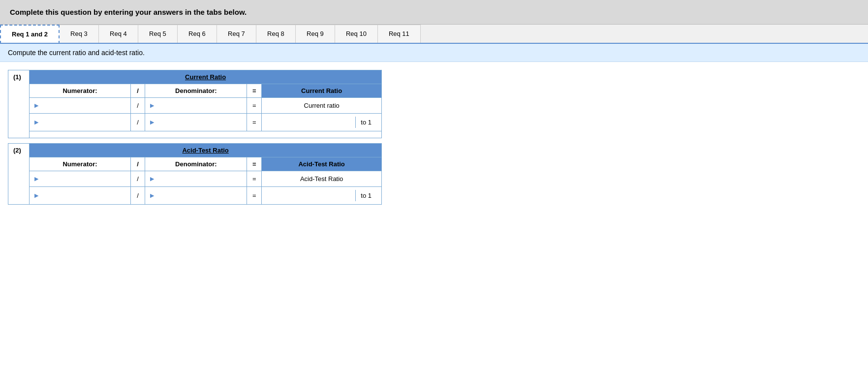 The height and width of the screenshot is (368, 868). I want to click on acid-result-header: Acid-Test Ratio, so click(322, 164).